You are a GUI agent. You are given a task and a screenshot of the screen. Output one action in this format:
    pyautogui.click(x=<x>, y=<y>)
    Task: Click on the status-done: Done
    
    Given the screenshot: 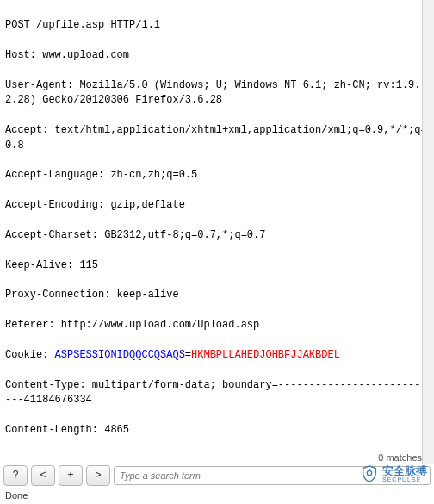 What is the action you would take?
    pyautogui.click(x=16, y=495)
    